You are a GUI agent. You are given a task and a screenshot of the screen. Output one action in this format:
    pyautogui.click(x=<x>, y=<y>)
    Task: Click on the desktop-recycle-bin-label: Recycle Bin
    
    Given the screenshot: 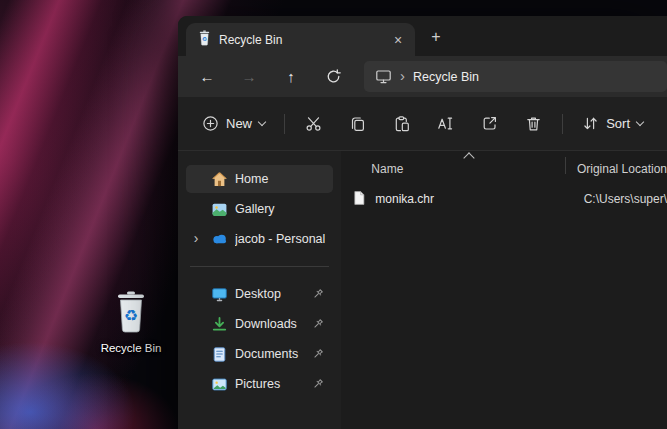 What is the action you would take?
    pyautogui.click(x=132, y=348)
    